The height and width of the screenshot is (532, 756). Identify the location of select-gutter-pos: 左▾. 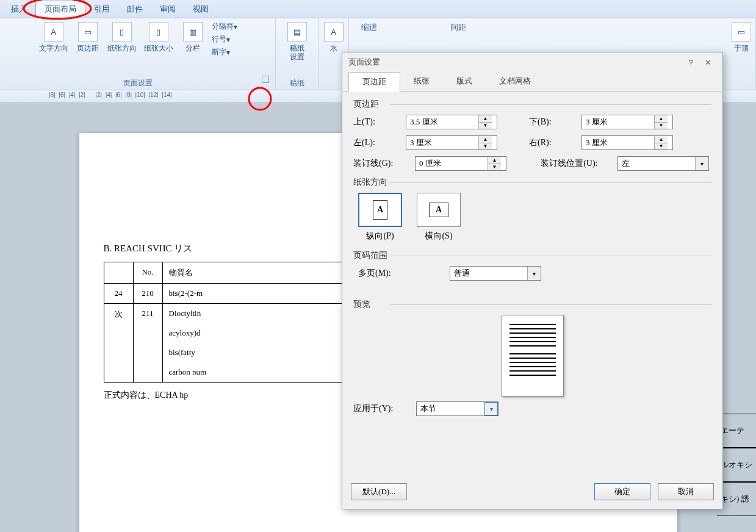
(663, 164).